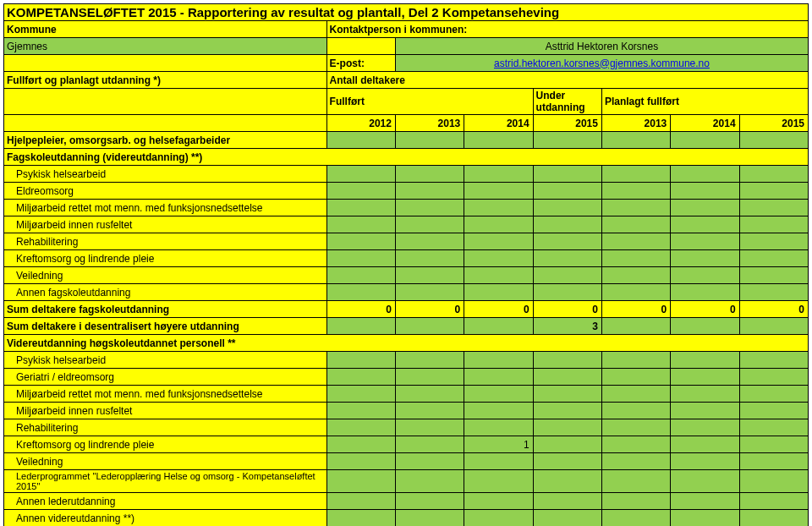 The width and height of the screenshot is (812, 526). What do you see at coordinates (430, 101) in the screenshot?
I see `header-fullfort: Fullført` at bounding box center [430, 101].